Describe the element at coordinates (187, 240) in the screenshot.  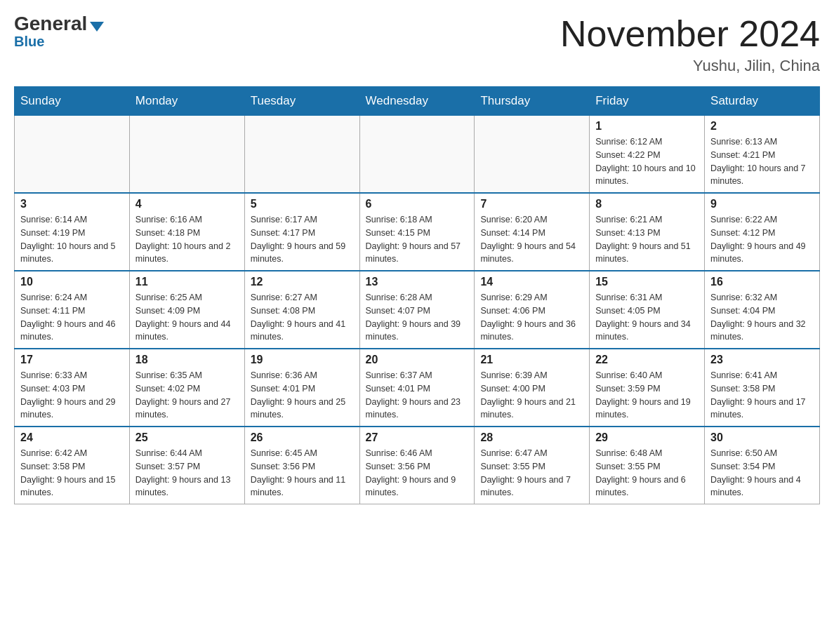
I see `day-info: Sunrise: 6:16 AMSunset: 4:18 PMDaylight:…` at that location.